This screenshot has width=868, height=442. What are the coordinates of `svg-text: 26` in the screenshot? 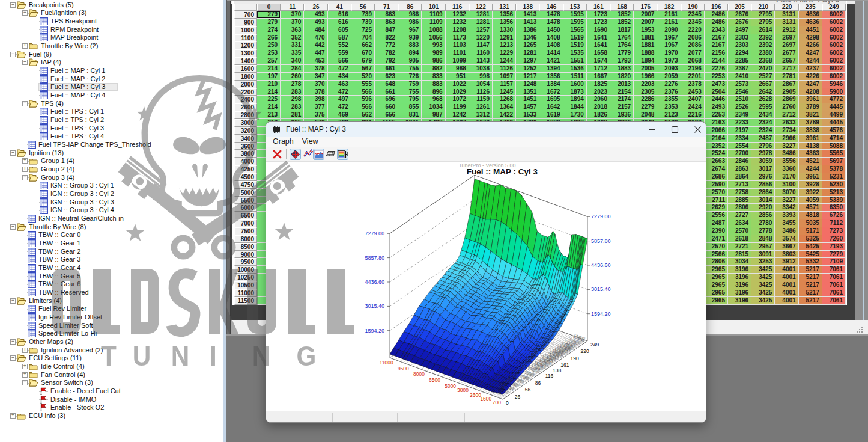 It's located at (518, 397).